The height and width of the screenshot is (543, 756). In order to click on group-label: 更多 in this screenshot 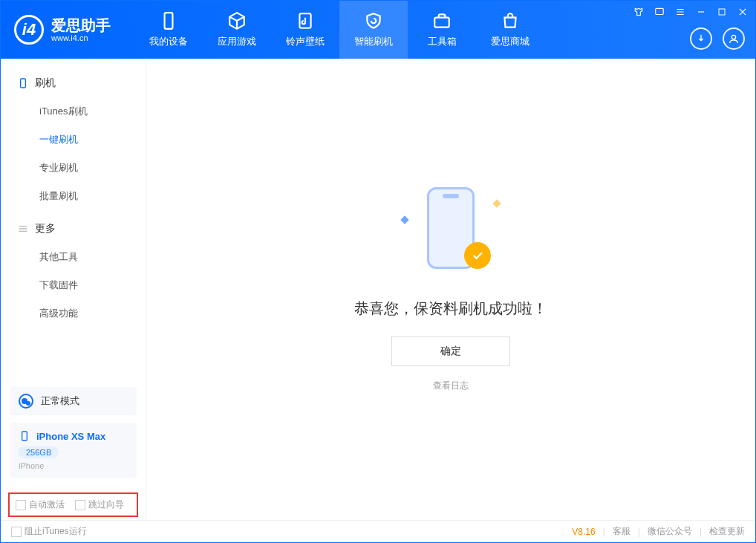, I will do `click(45, 229)`.